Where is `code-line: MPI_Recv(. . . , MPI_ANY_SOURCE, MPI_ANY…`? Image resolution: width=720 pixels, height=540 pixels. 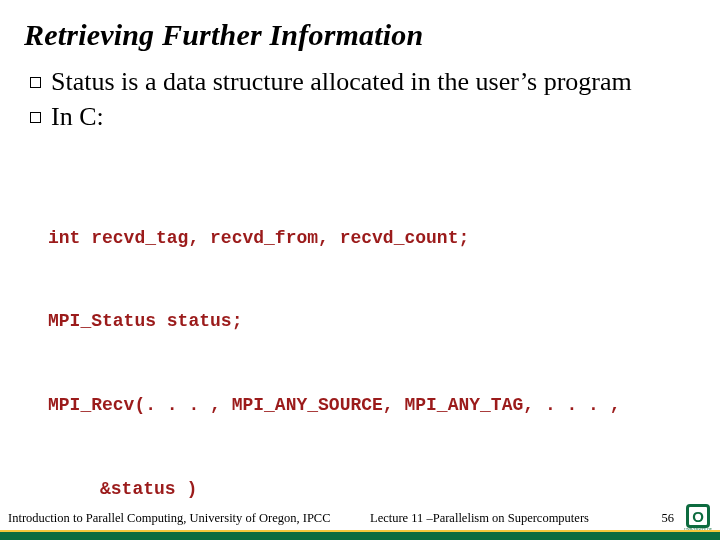
code-line: MPI_Recv(. . . , MPI_ANY_SOURCE, MPI_ANY… is located at coordinates (367, 406).